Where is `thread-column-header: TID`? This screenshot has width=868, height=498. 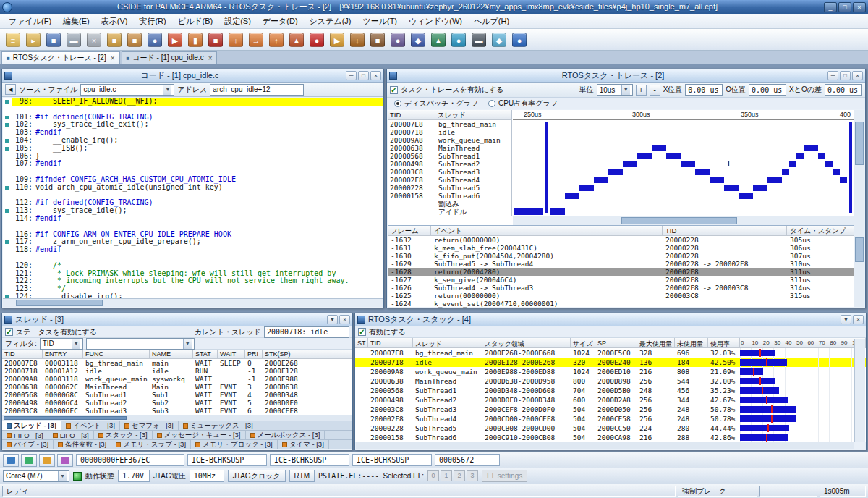 thread-column-header: TID is located at coordinates (22, 355).